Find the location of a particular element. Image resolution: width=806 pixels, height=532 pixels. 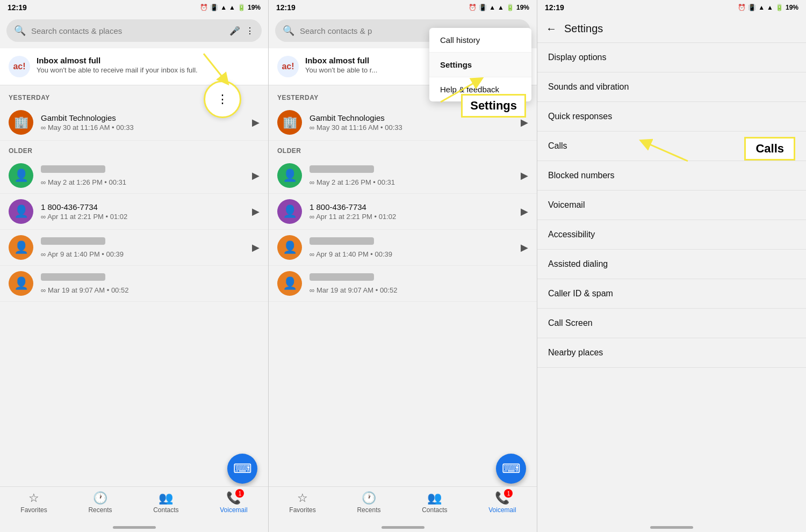

status-bar-1: 12:19 ⏰ 📳 ▲ ▲ 🔋 19% is located at coordinates (134, 8).